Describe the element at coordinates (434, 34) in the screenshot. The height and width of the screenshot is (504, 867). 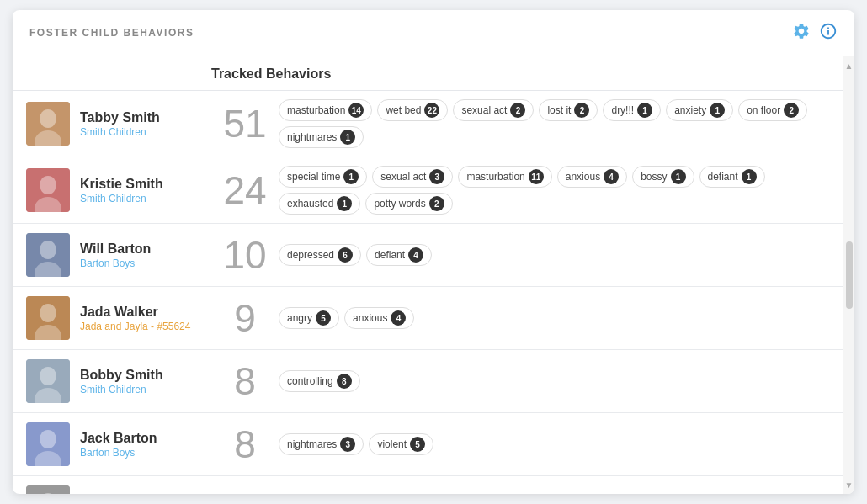
I see `card-header: FOSTER CHILD BEHAVIORS` at that location.